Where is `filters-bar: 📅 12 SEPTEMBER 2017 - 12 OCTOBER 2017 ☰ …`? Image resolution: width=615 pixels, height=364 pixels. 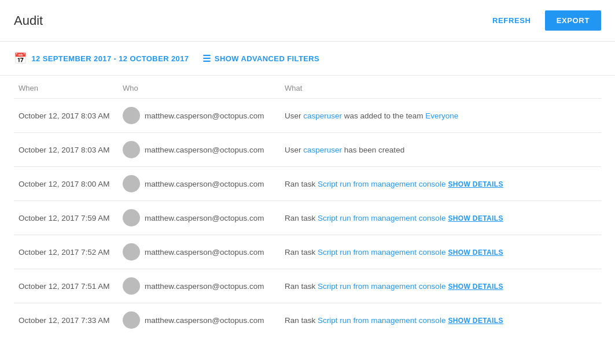 filters-bar: 📅 12 SEPTEMBER 2017 - 12 OCTOBER 2017 ☰ … is located at coordinates (308, 59).